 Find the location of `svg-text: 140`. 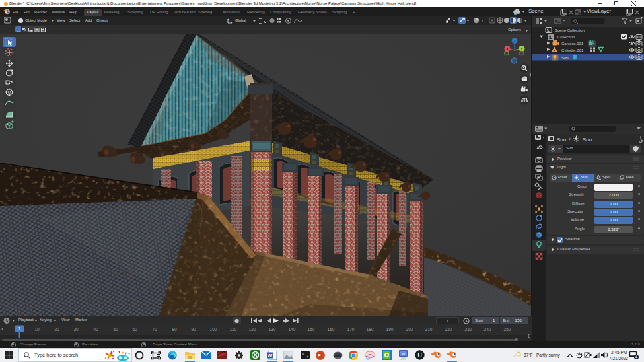

svg-text: 140 is located at coordinates (292, 329).